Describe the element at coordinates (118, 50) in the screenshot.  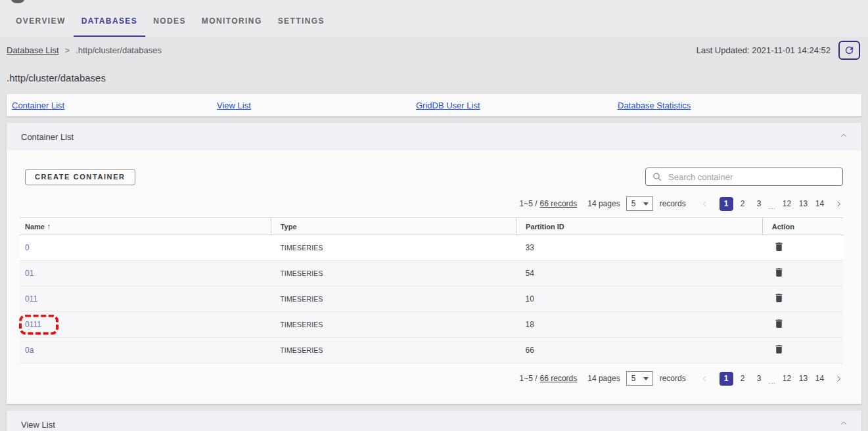
I see `breadcrumb-current: .http/cluster/databases` at that location.